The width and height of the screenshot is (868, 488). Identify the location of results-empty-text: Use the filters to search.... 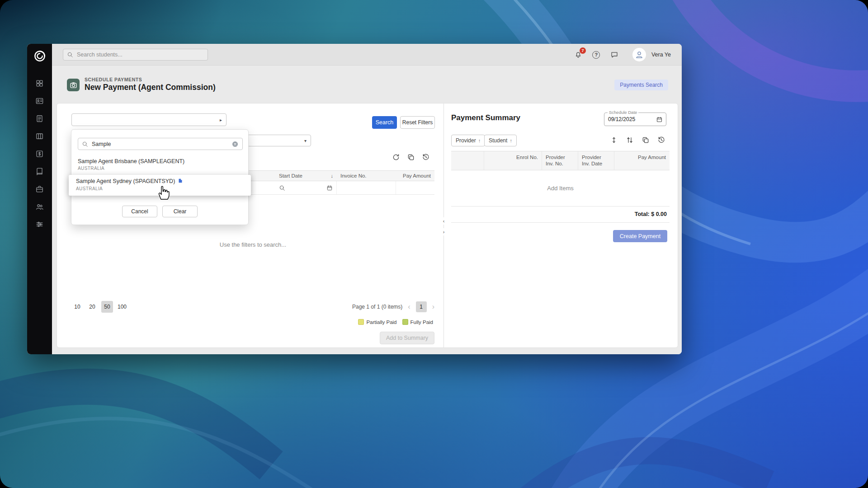
(253, 245).